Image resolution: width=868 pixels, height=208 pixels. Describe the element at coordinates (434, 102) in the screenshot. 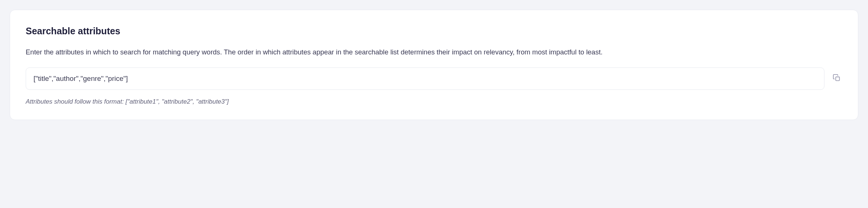

I see `format-hint: Attributes should follow this format: ["…` at that location.